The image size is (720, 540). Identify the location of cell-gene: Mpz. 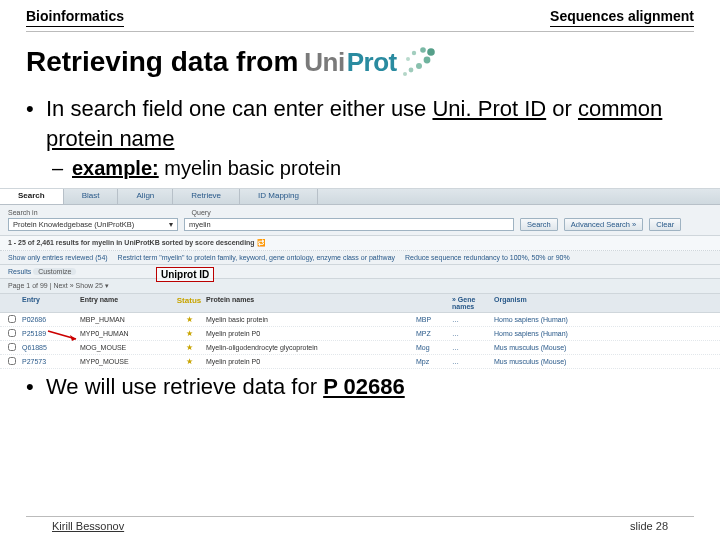
(434, 362).